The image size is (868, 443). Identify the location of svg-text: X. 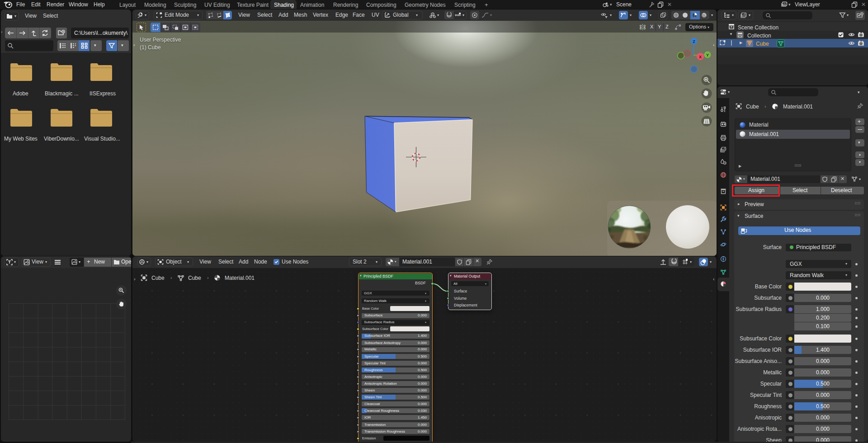
(700, 57).